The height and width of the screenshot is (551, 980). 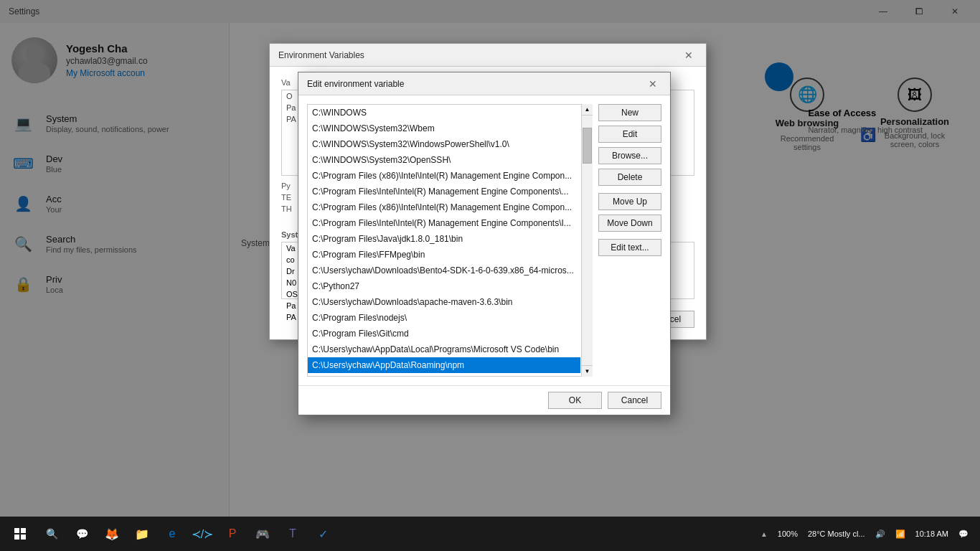 What do you see at coordinates (444, 255) in the screenshot?
I see `path-list-item: C:\Program Files\FFMpeg\bin` at bounding box center [444, 255].